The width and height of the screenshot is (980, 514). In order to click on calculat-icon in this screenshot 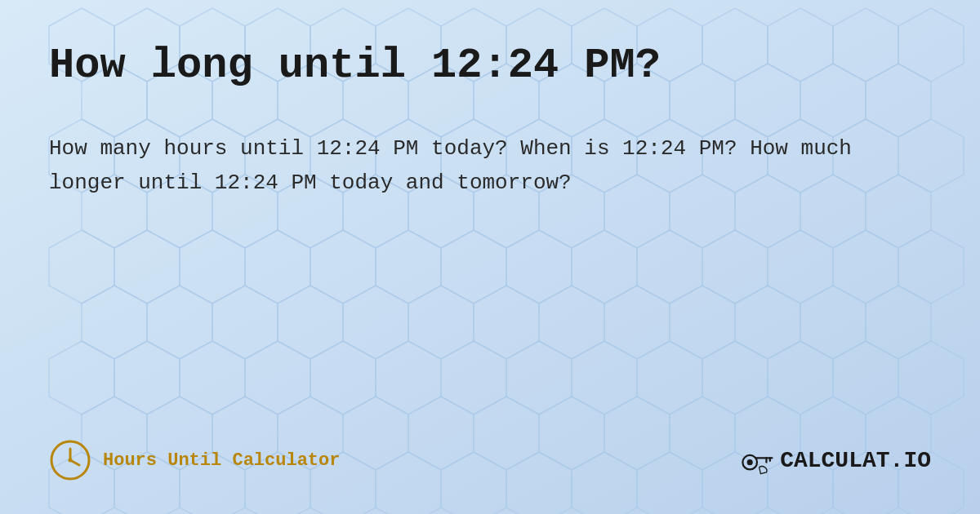, I will do `click(757, 460)`.